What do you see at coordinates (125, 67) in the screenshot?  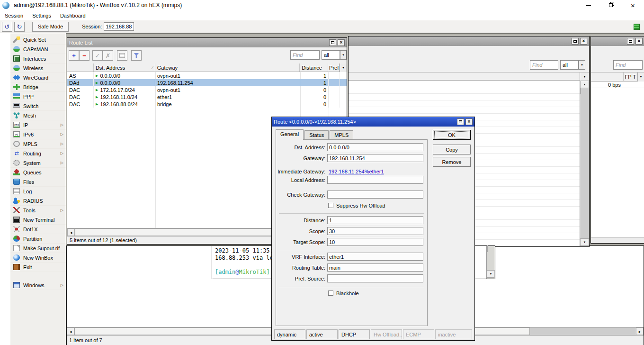 I see `column-dst-address: Dst. Address∕` at bounding box center [125, 67].